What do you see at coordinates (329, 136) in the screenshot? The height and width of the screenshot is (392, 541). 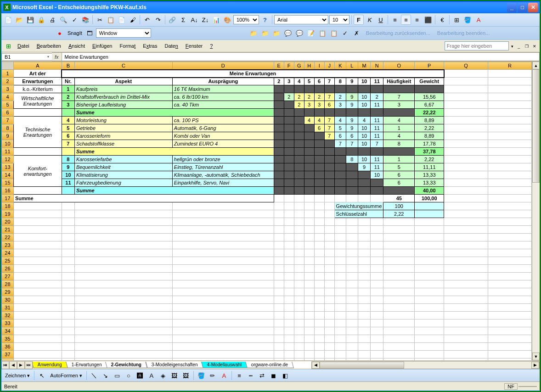 I see `cell: 7` at bounding box center [329, 136].